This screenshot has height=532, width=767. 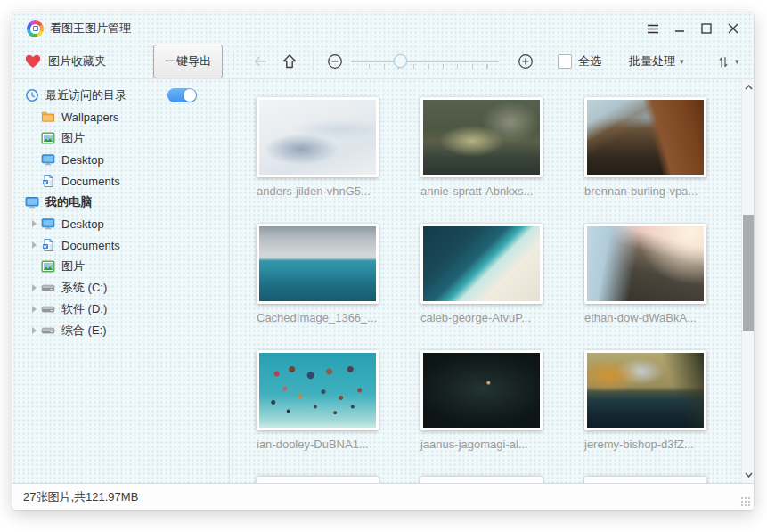 What do you see at coordinates (121, 181) in the screenshot?
I see `sidebar-item-documents: Documents` at bounding box center [121, 181].